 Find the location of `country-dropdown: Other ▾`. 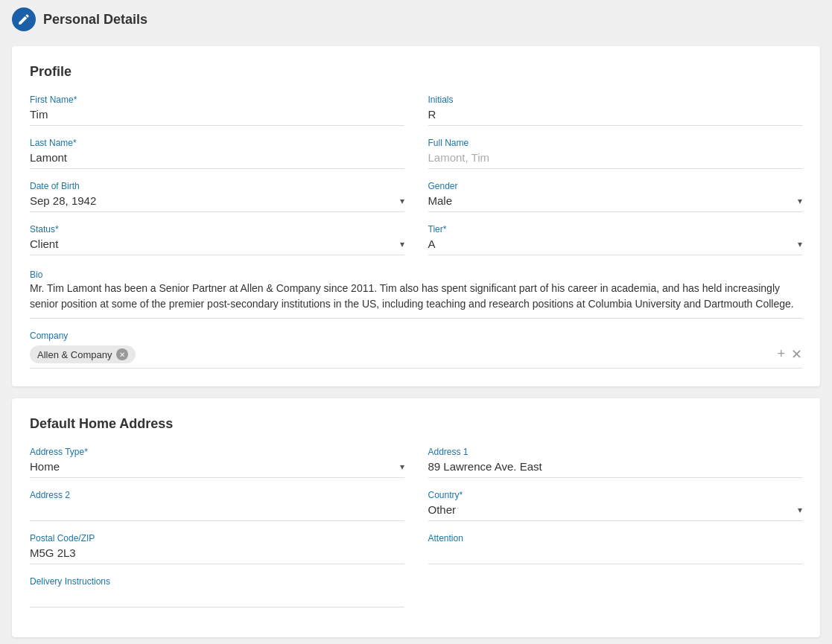

country-dropdown: Other ▾ is located at coordinates (615, 512).